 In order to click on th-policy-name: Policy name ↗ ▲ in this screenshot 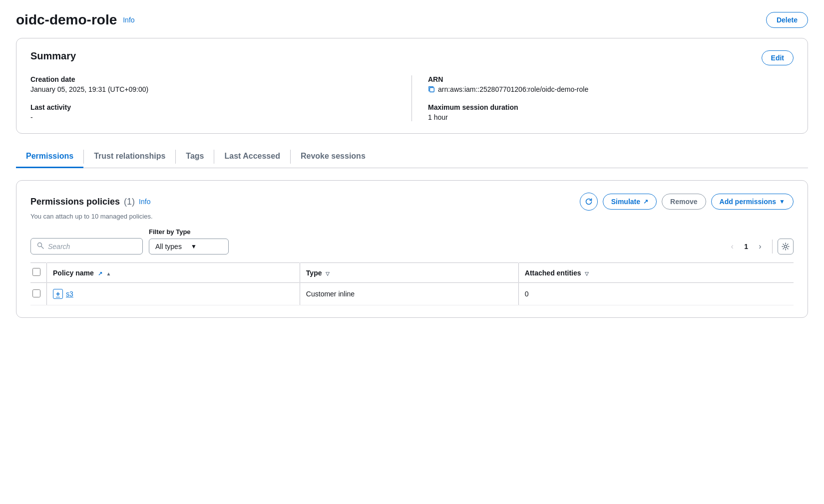, I will do `click(173, 273)`.